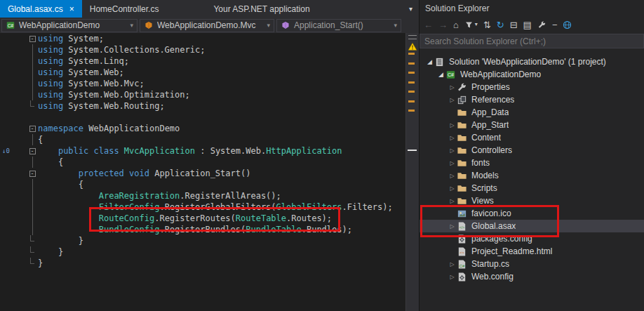  Describe the element at coordinates (528, 25) in the screenshot. I see `show-all-files-button: ▤` at that location.